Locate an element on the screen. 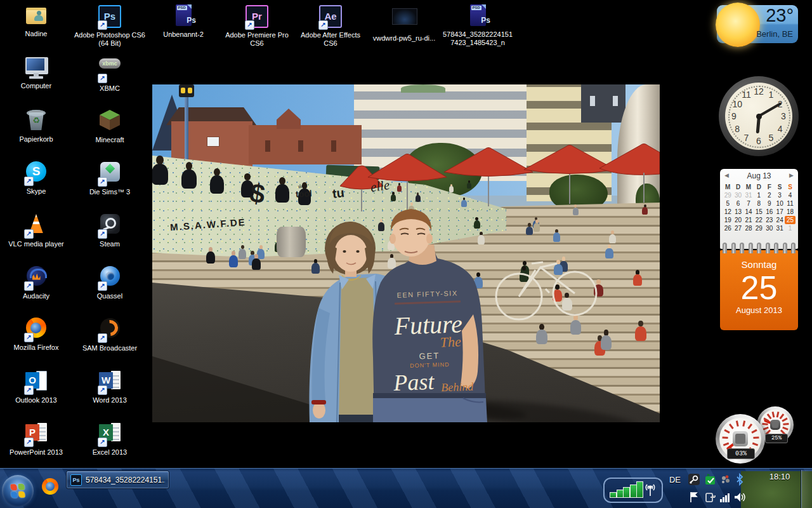 This screenshot has height=508, width=812. calendar-day: 14 is located at coordinates (749, 212).